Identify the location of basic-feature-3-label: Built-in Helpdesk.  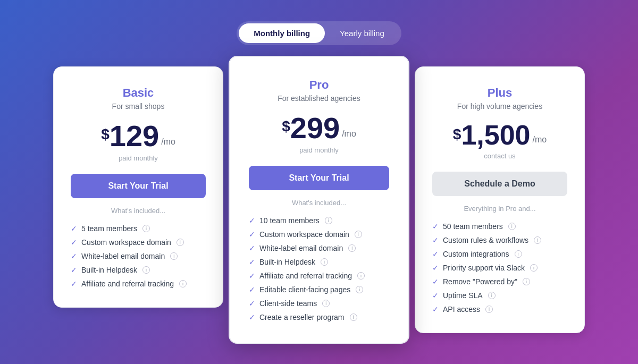
(110, 270).